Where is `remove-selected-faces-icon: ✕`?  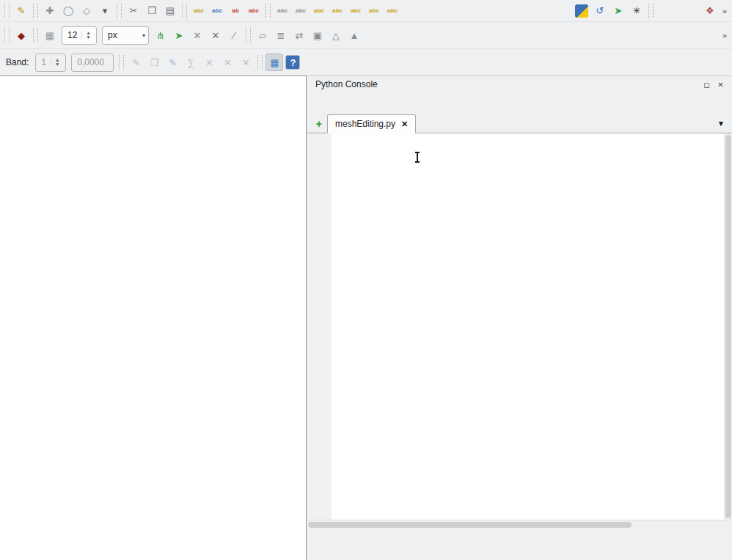 remove-selected-faces-icon: ✕ is located at coordinates (216, 35).